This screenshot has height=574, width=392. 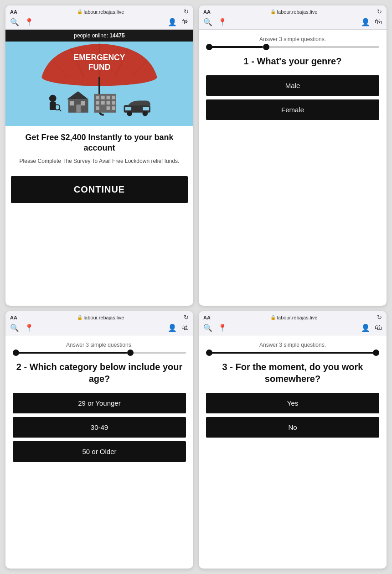 I want to click on survey-meta-2: Answer 3 simple questions., so click(x=293, y=39).